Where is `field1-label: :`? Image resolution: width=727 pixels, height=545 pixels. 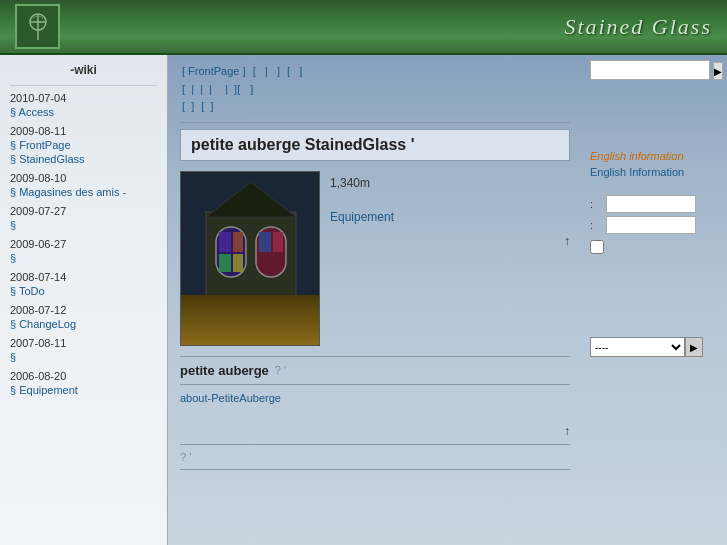
field1-label: : is located at coordinates (596, 204).